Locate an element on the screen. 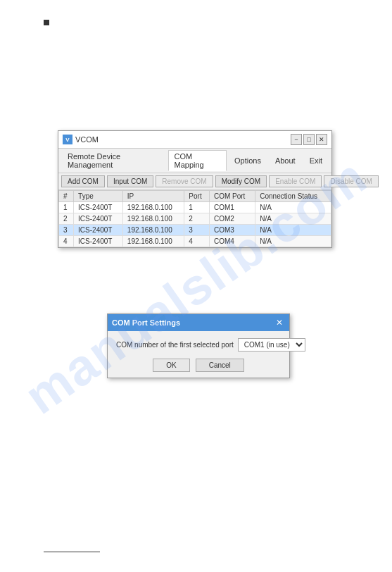 Image resolution: width=392 pixels, height=572 pixels. com-port-settings-dialog: COM Port Settings ✕ COM number of the fi… is located at coordinates (198, 346).